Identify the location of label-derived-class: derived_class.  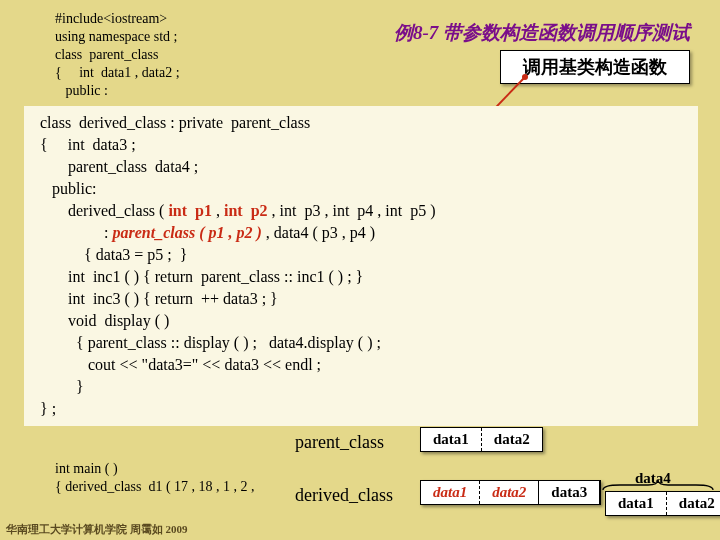
(344, 496).